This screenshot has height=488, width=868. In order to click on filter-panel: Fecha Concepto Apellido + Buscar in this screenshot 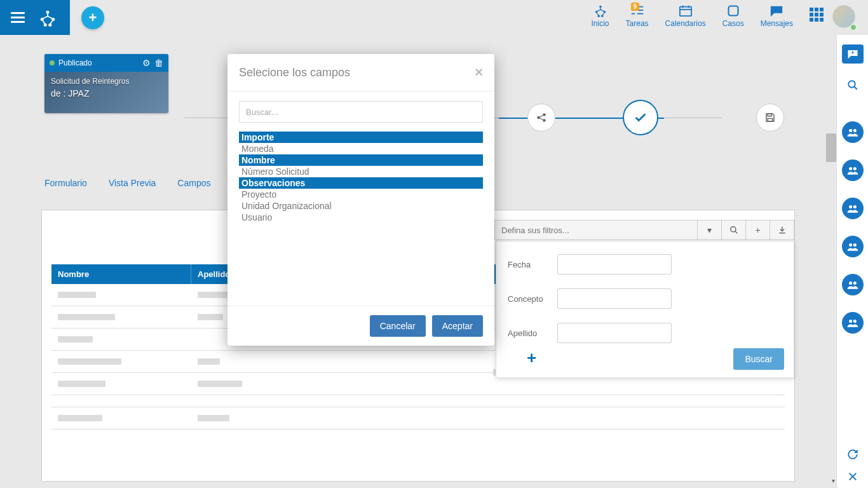, I will do `click(645, 309)`.